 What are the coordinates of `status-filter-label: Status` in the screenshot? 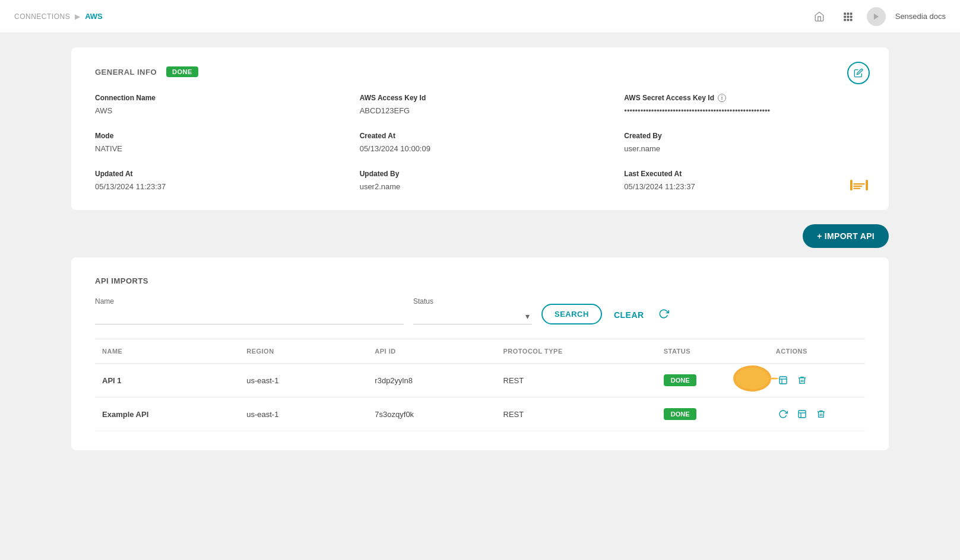 It's located at (473, 301).